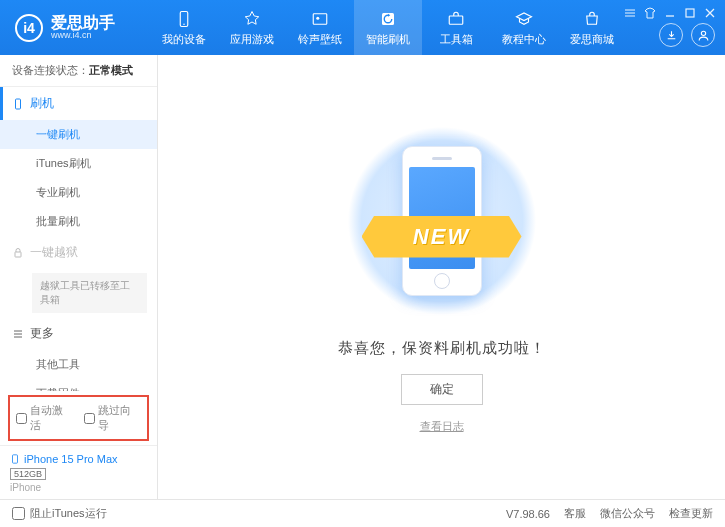 The image size is (725, 527). I want to click on jailbreak-note: 越狱工具已转移至工具箱, so click(90, 293).